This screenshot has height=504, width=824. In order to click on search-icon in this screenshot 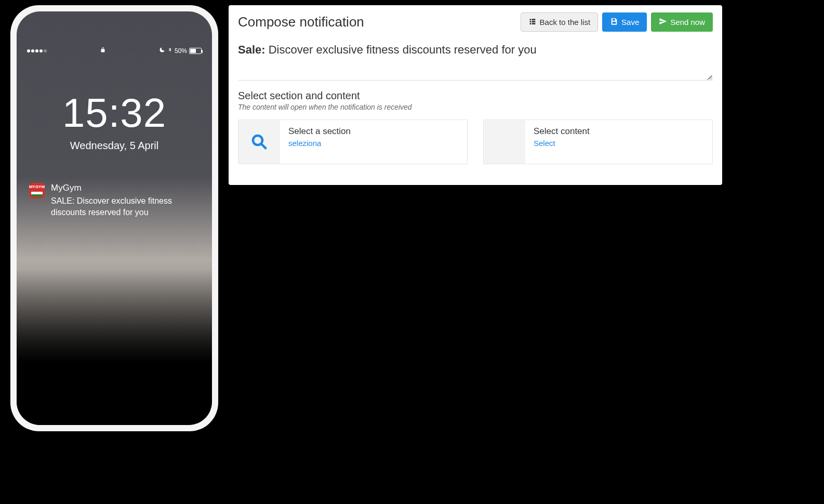, I will do `click(259, 142)`.